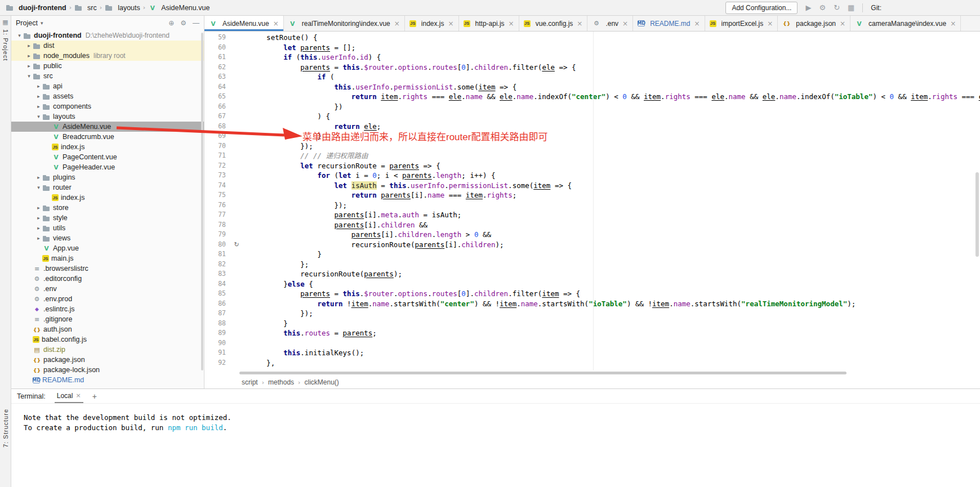 The height and width of the screenshot is (487, 980). Describe the element at coordinates (808, 8) in the screenshot. I see `run-icon: ▶` at that location.